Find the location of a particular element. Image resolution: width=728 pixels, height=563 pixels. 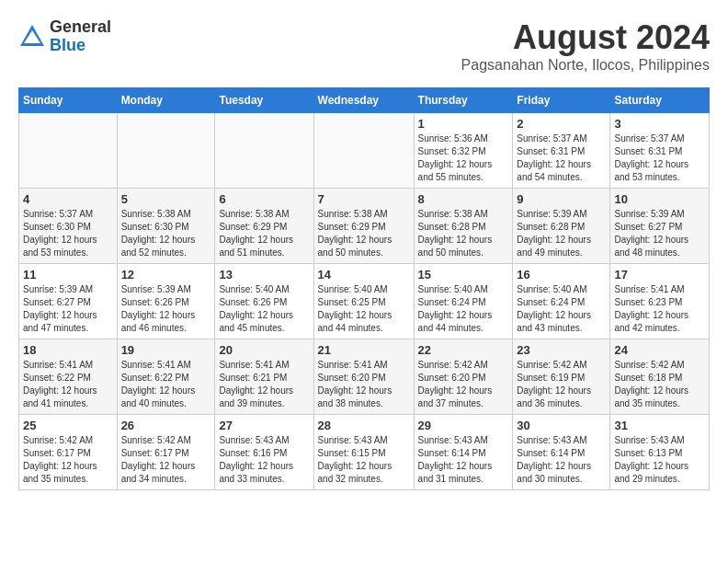

calendar-cell: 4Sunrise: 5:37 AMSunset: 6:30 PMDaylight… is located at coordinates (68, 226).